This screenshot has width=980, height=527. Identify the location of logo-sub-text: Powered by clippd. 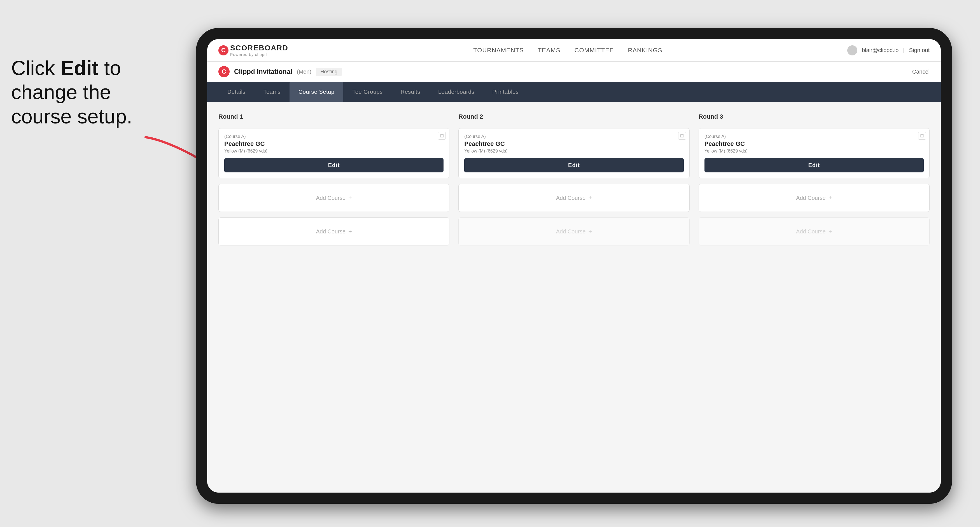
(259, 55).